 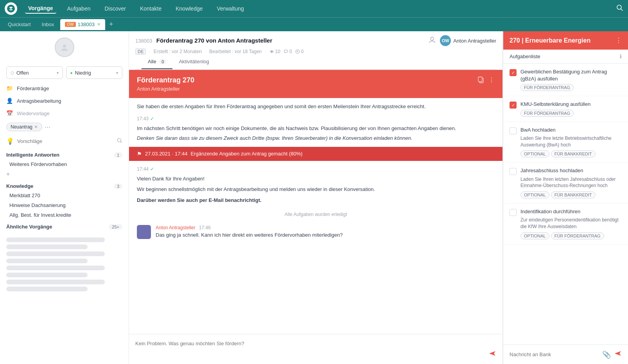 I want to click on msg-user-content: Anton Antragsteller 17:46 Das ging ja sc…, so click(x=325, y=231).